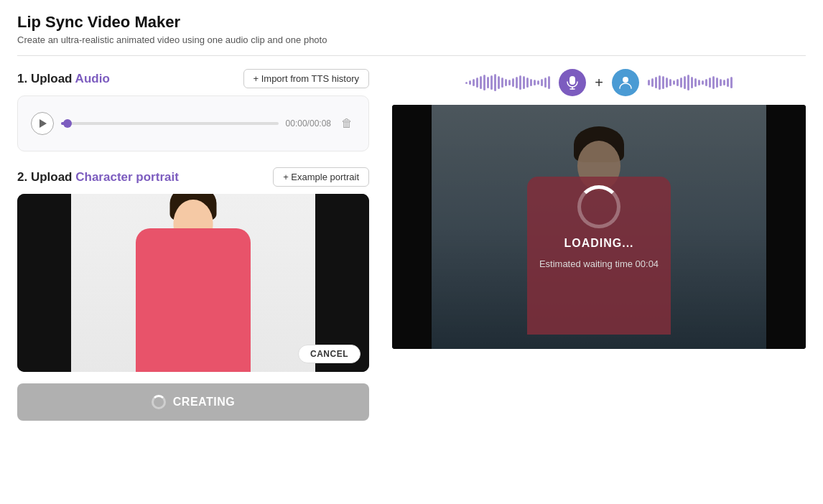  What do you see at coordinates (572, 83) in the screenshot?
I see `mic-icon-button` at bounding box center [572, 83].